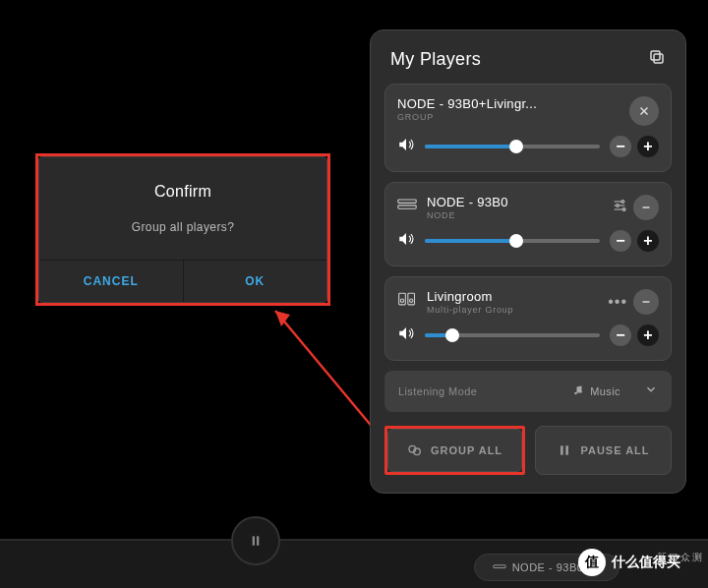 The width and height of the screenshot is (708, 588). What do you see at coordinates (407, 301) in the screenshot?
I see `speakers-icon` at bounding box center [407, 301].